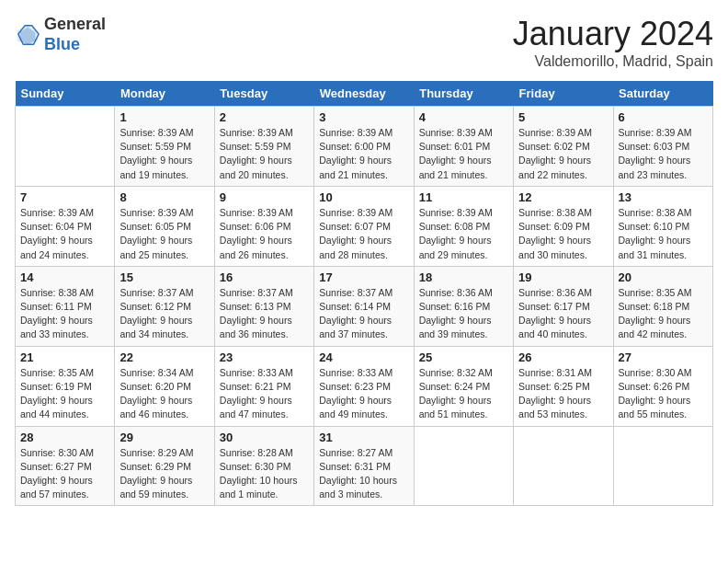 The height and width of the screenshot is (563, 728). What do you see at coordinates (563, 94) in the screenshot?
I see `weekday-header-cell: Friday` at bounding box center [563, 94].